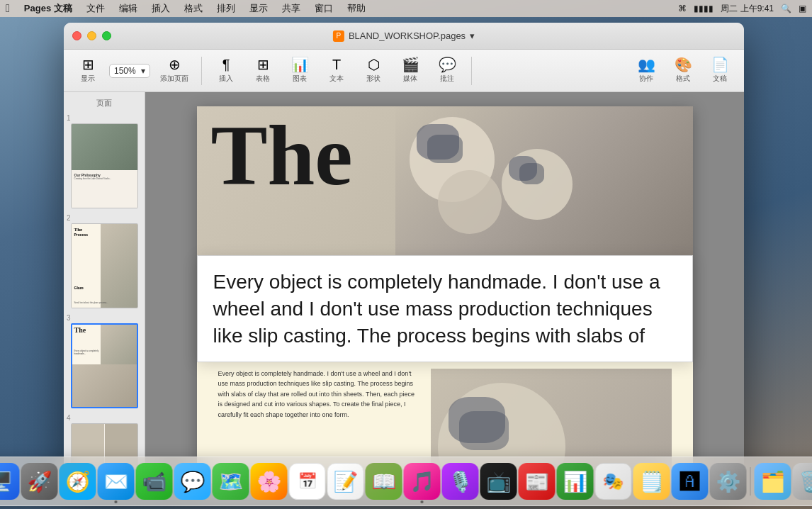 The width and height of the screenshot is (812, 509). I want to click on dock-icon-finder: 🖥️ Finder, so click(10, 481).